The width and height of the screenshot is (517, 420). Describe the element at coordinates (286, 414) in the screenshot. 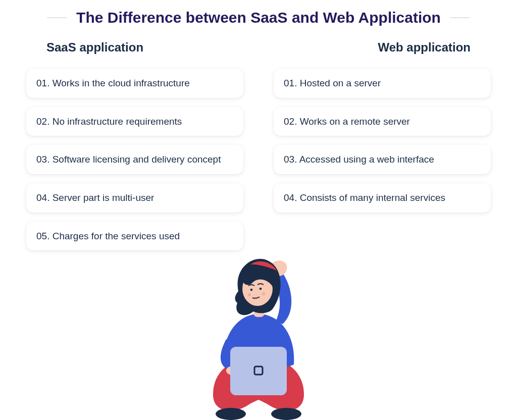

I see `shoe-right` at that location.